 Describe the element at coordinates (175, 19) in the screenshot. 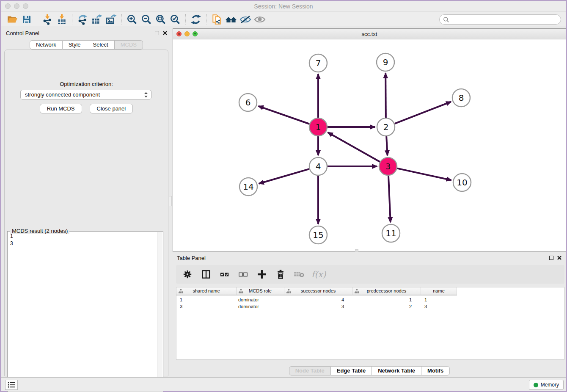

I see `zoom-selected-icon` at that location.